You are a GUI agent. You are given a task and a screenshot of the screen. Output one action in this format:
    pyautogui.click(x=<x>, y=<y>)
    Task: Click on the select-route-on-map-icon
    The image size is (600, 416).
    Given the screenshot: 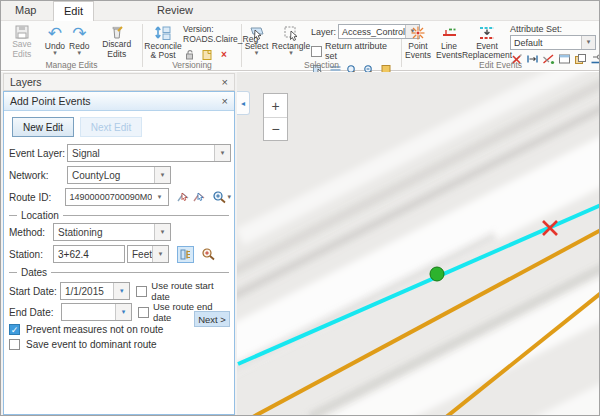 What is the action you would take?
    pyautogui.click(x=183, y=198)
    